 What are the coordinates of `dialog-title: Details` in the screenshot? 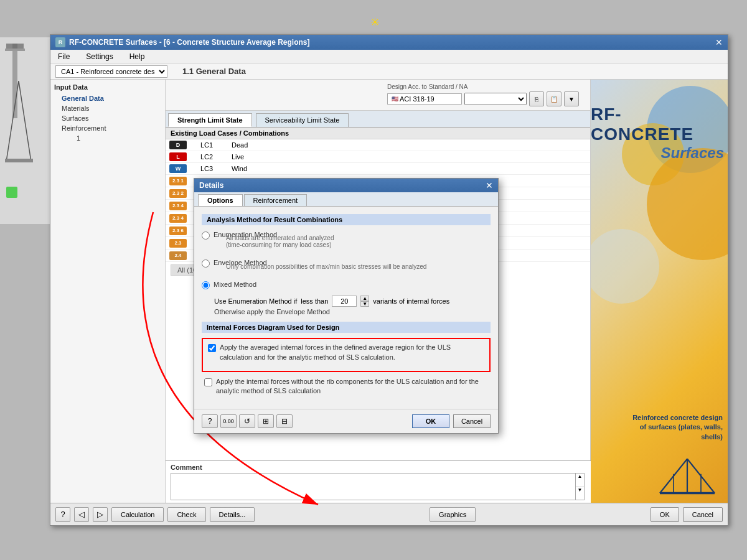 It's located at (212, 185).